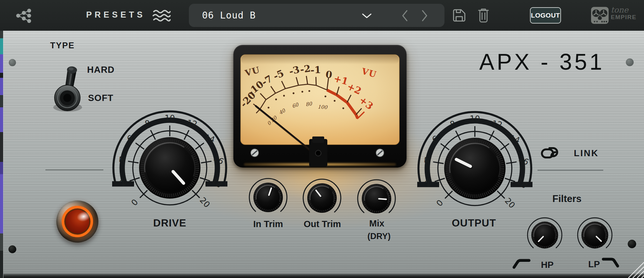 This screenshot has height=278, width=644. What do you see at coordinates (322, 224) in the screenshot?
I see `out-trim-label: Out Trim` at bounding box center [322, 224].